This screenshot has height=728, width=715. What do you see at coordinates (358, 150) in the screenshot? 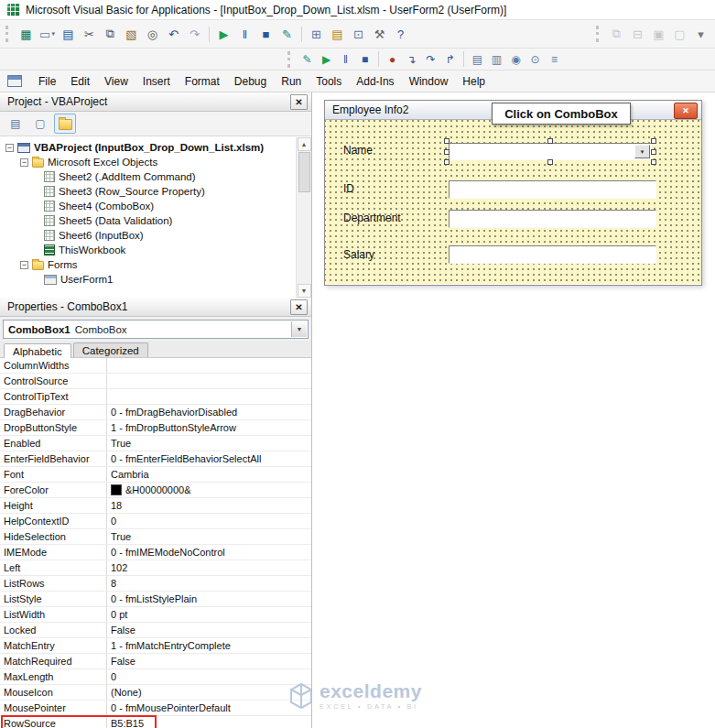
I see `name-label: Name` at bounding box center [358, 150].